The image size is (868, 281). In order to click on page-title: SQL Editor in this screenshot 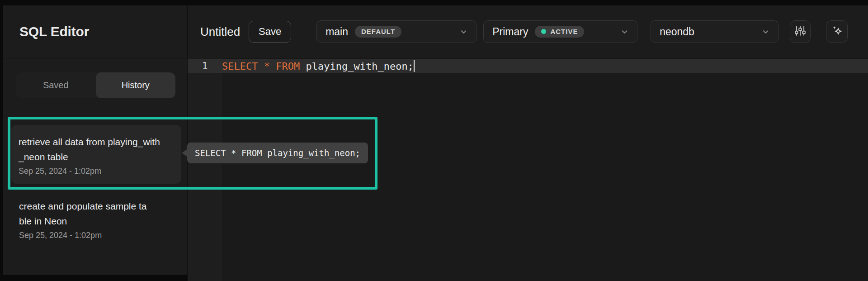, I will do `click(54, 32)`.